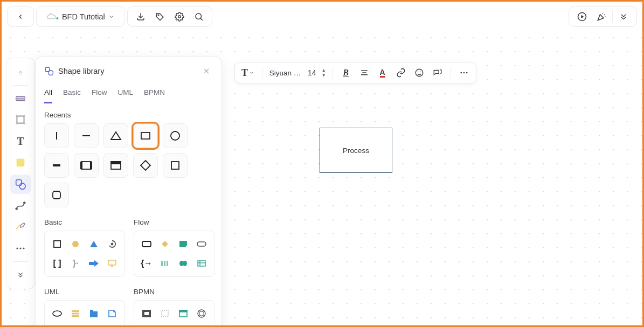 Image resolution: width=644 pixels, height=327 pixels. I want to click on bpmn-shape-task-double, so click(147, 314).